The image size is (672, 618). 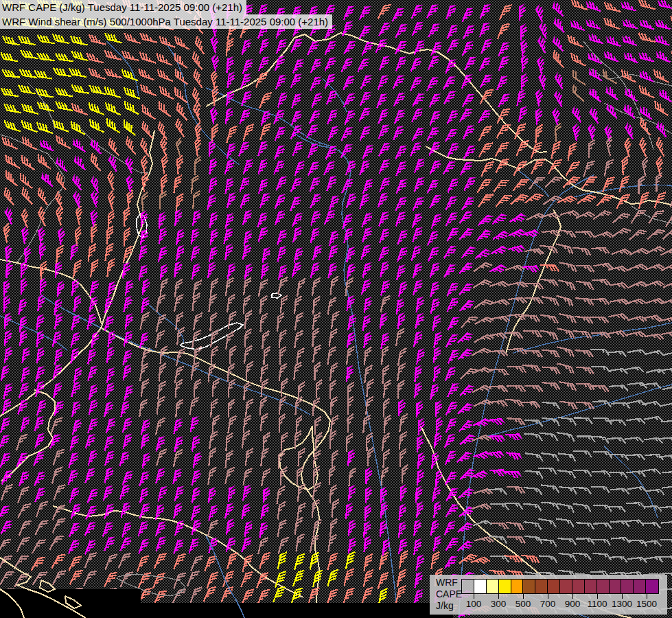 I want to click on cape-legend: WRF CAPE J/kg 10030050070090011001300150…, so click(x=548, y=595).